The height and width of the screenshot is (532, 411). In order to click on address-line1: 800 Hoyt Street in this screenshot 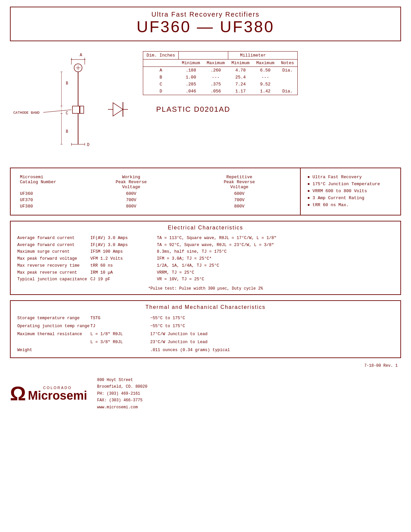, I will do `click(122, 380)`.